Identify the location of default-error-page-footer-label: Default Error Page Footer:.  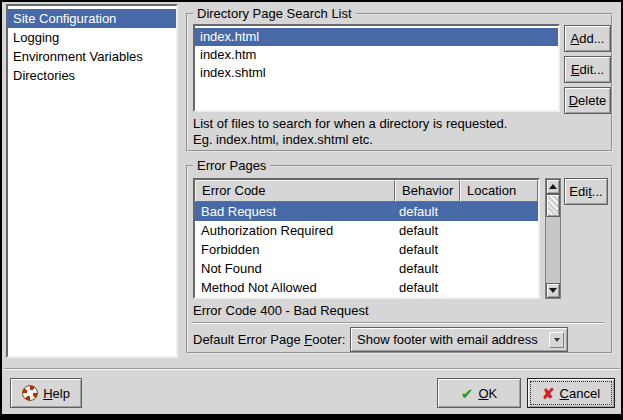
(269, 340).